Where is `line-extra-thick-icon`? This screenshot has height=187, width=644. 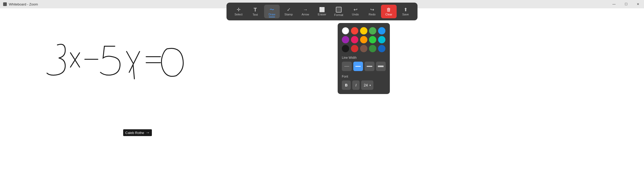
line-extra-thick-icon is located at coordinates (381, 66).